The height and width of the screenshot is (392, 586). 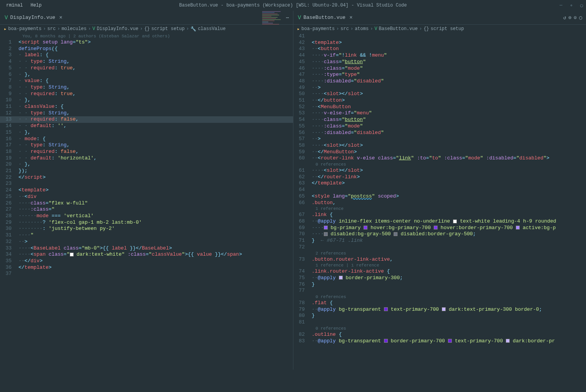 I want to click on code-line: 8· · type: String,, so click(x=146, y=88).